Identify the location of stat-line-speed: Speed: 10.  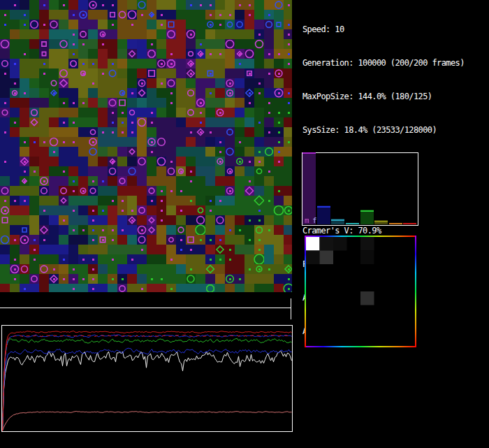
(384, 30).